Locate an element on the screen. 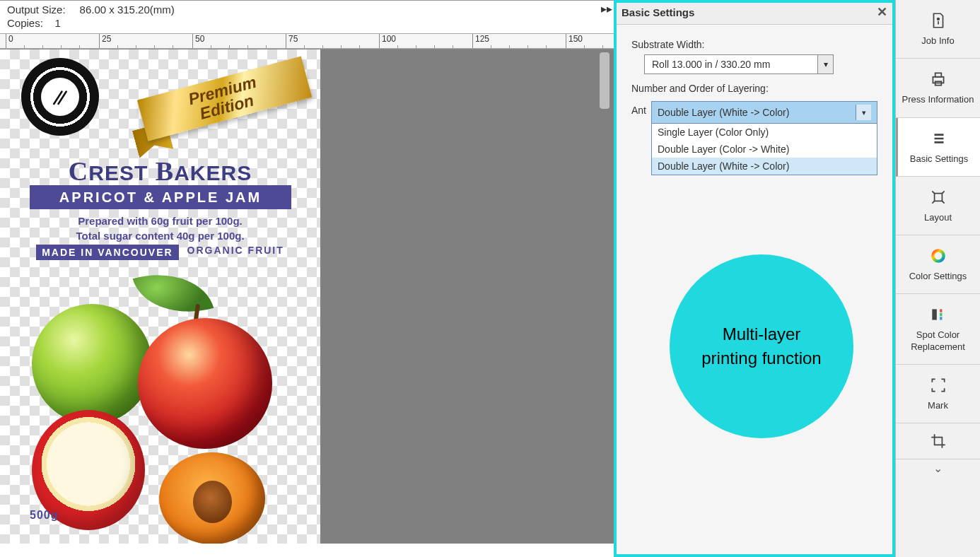  color-ring-icon is located at coordinates (938, 256).